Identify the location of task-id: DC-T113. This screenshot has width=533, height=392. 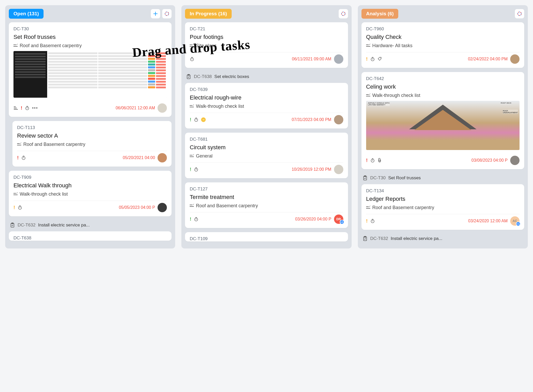
(92, 128).